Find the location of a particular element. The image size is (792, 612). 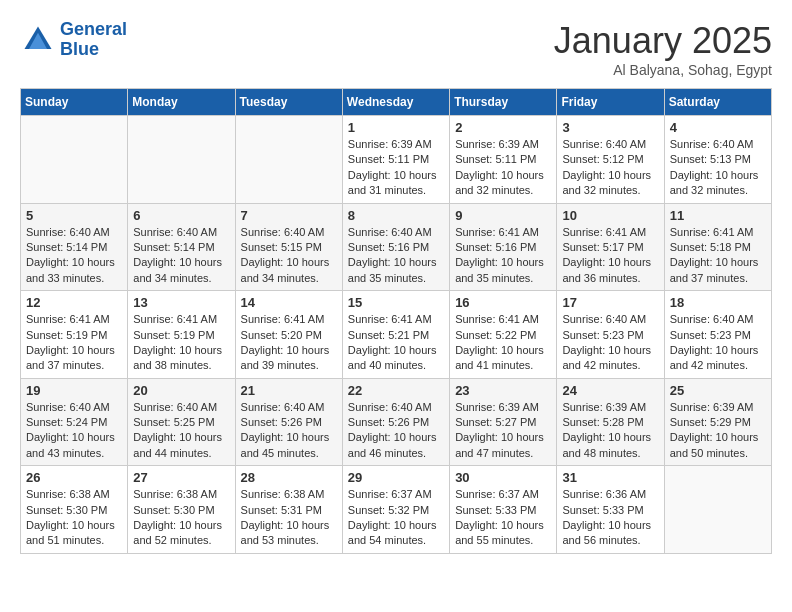

day-number: 9 is located at coordinates (503, 216).